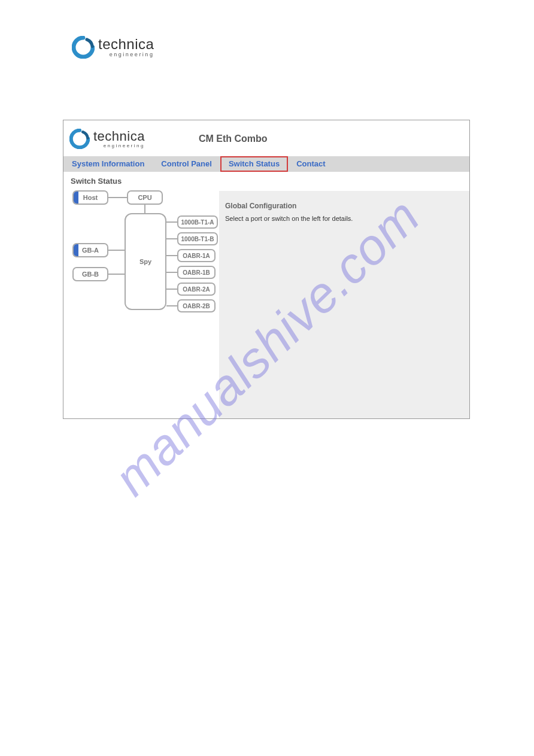 This screenshot has height=756, width=534. What do you see at coordinates (196, 306) in the screenshot?
I see `node-label: OABR-2B` at bounding box center [196, 306].